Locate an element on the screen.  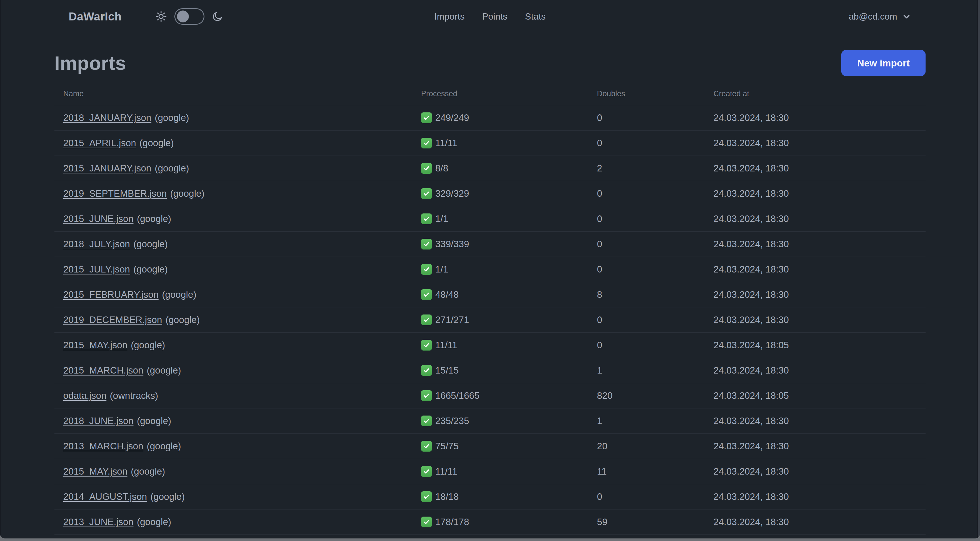
doubles-cell: 20 is located at coordinates (655, 446).